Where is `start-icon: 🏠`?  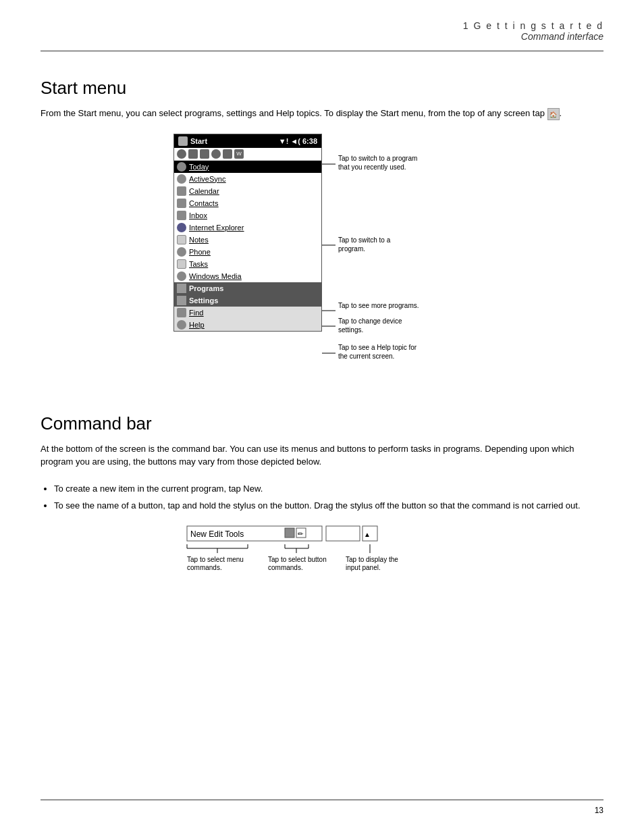
start-icon: 🏠 is located at coordinates (554, 114).